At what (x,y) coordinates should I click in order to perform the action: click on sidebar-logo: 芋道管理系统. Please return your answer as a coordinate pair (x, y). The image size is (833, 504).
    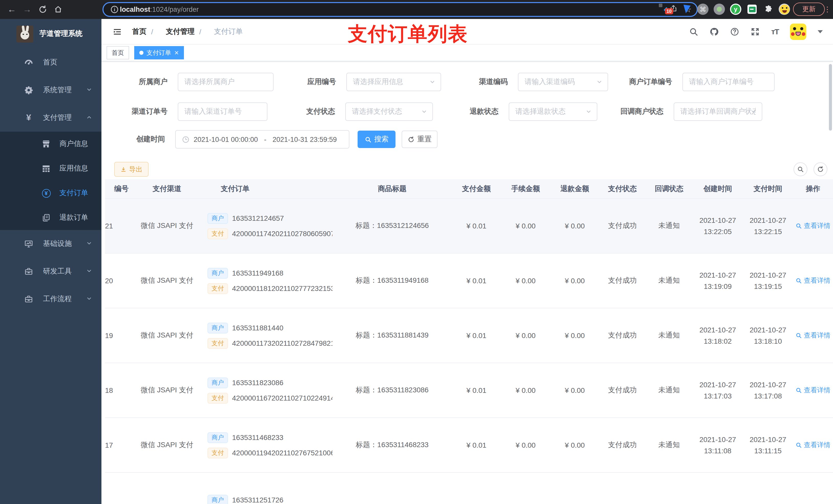
    Looking at the image, I should click on (51, 34).